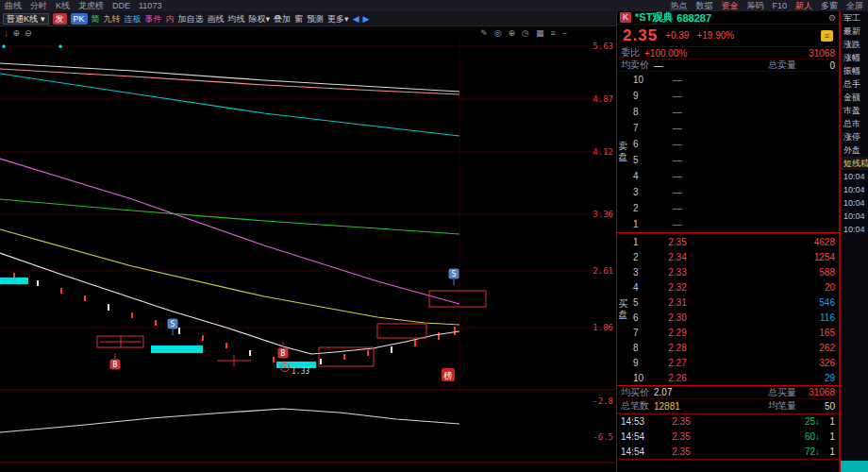 The height and width of the screenshot is (472, 868). What do you see at coordinates (338, 19) in the screenshot?
I see `toolbar-button: 更多▾` at bounding box center [338, 19].